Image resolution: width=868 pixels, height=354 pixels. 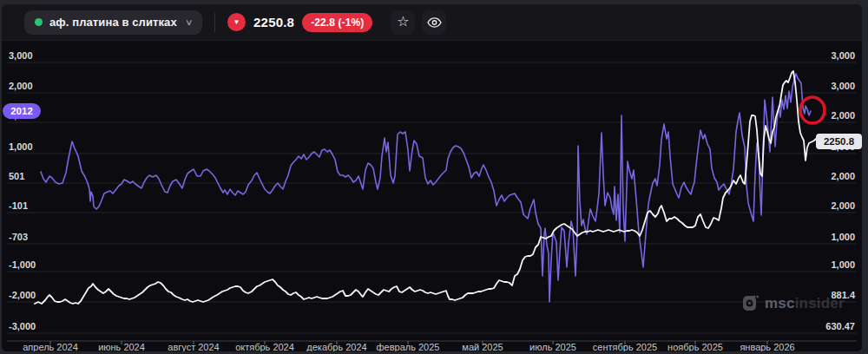 What do you see at coordinates (408, 347) in the screenshot?
I see `x-axis-label: февраль 2025` at bounding box center [408, 347].